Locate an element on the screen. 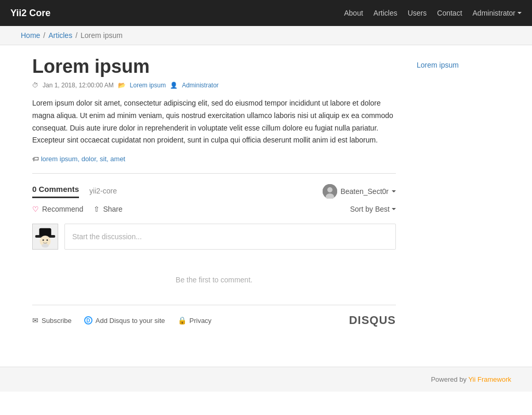  disqus-footer-left: ✉ Subscribe D Add Disqus to your site 🔒 … is located at coordinates (122, 320).